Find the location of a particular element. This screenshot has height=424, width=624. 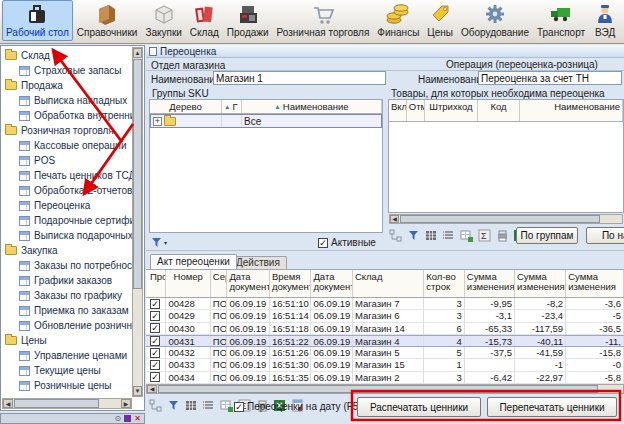

sidebar-item: Выписка подарочных сер is located at coordinates (68, 236).